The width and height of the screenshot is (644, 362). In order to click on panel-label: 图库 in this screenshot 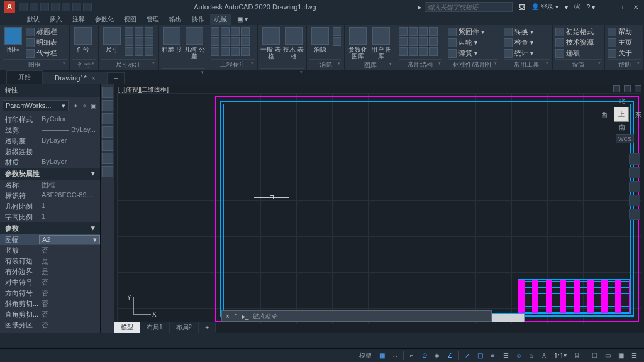, I will do `click(370, 65)`.